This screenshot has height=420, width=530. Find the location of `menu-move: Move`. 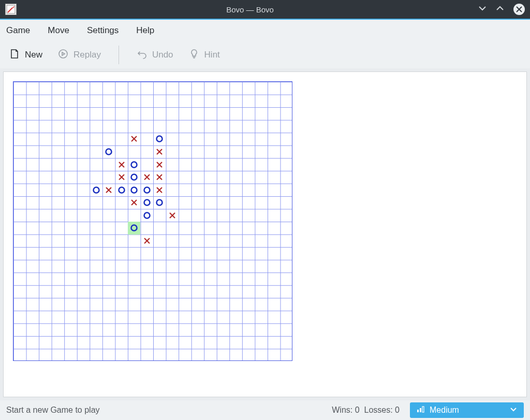

menu-move: Move is located at coordinates (58, 31).